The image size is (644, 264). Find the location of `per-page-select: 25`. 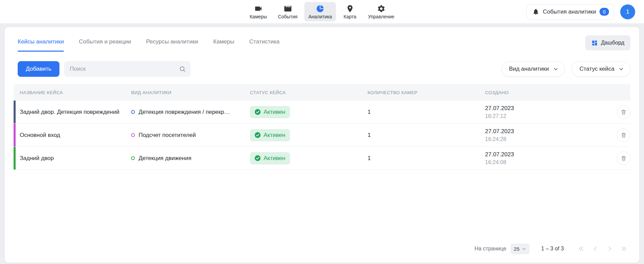

per-page-select: 25 is located at coordinates (520, 249).